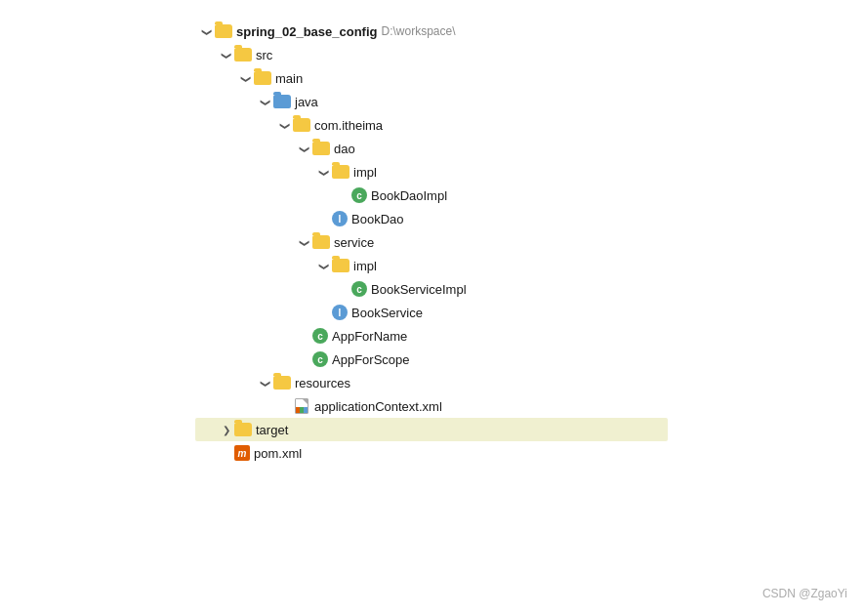 This screenshot has height=616, width=863. What do you see at coordinates (277, 453) in the screenshot?
I see `label-pom-xml: pom.xml` at bounding box center [277, 453].